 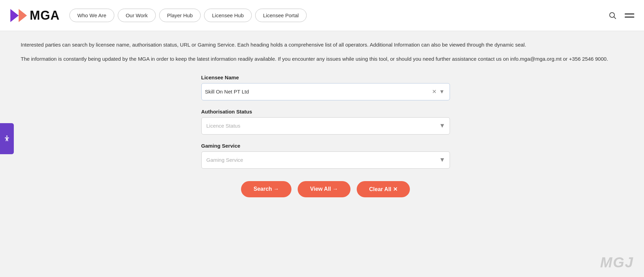 What do you see at coordinates (339, 15) in the screenshot?
I see `main-nav: Who We Are Our Work Player Hub Licensee …` at bounding box center [339, 15].